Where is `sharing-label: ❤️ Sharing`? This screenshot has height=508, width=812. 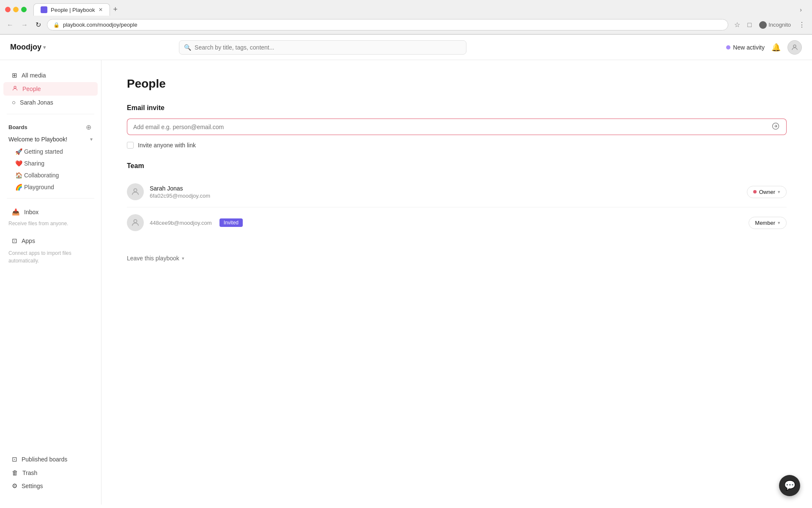 sharing-label: ❤️ Sharing is located at coordinates (30, 163).